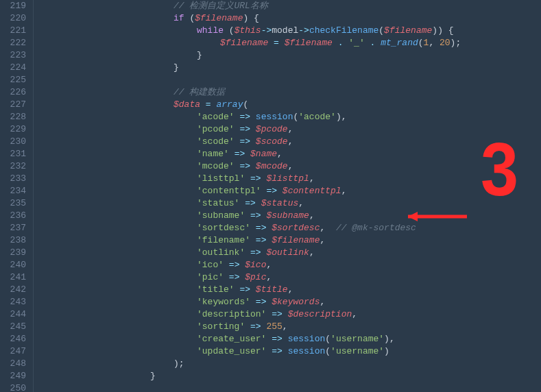 Image resolution: width=541 pixels, height=392 pixels. What do you see at coordinates (291, 117) in the screenshot?
I see `code-line: 'acode' => session('acode'),` at bounding box center [291, 117].